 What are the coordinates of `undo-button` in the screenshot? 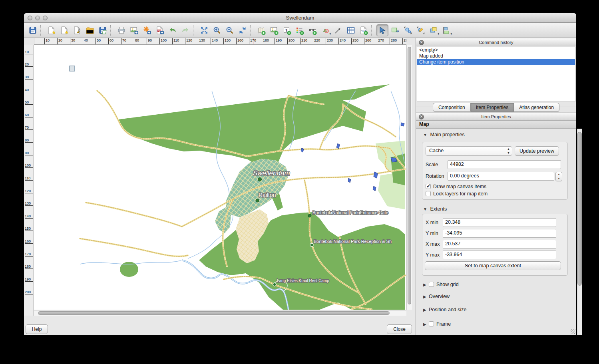 It's located at (173, 30).